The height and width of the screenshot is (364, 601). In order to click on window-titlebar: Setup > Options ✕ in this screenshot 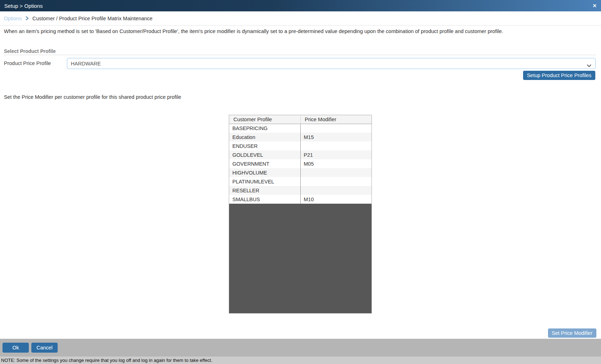, I will do `click(300, 6)`.